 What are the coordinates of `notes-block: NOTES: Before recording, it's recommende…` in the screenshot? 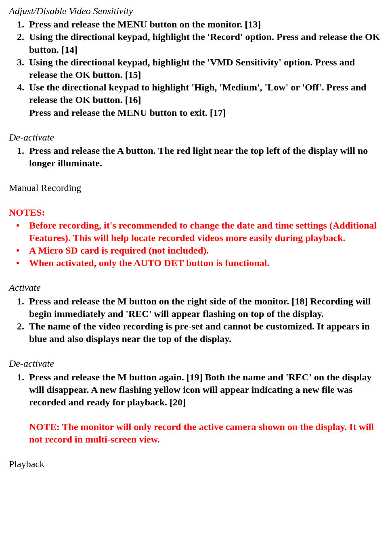 It's located at (196, 238).